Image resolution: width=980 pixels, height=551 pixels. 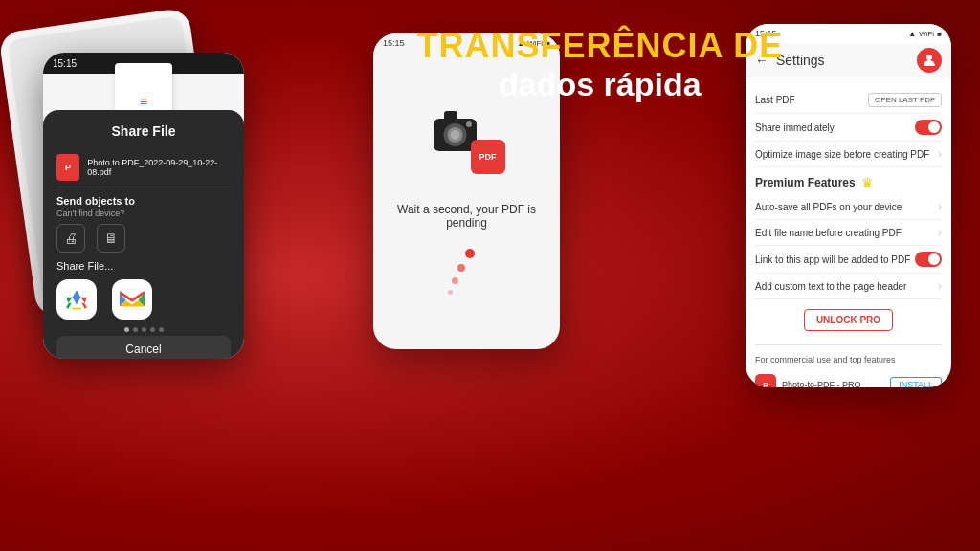 I want to click on unlock-pro-row: UNLOCK PRO, so click(x=848, y=320).